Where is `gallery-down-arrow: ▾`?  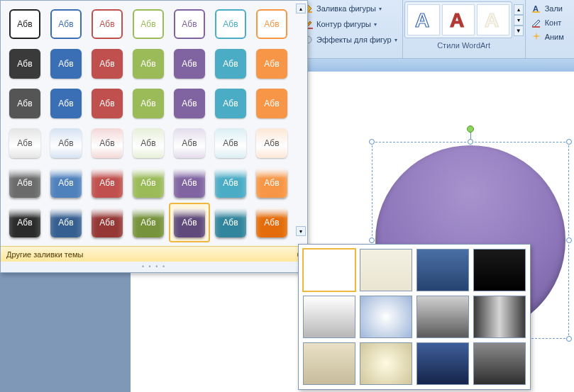 gallery-down-arrow: ▾ is located at coordinates (519, 20).